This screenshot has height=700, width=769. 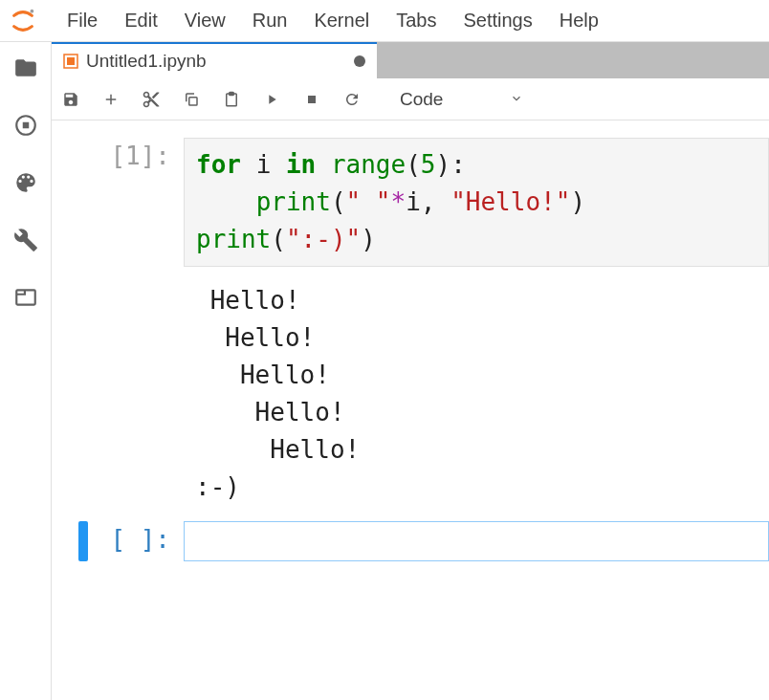 I want to click on notebook-toolbar: Code, so click(x=410, y=99).